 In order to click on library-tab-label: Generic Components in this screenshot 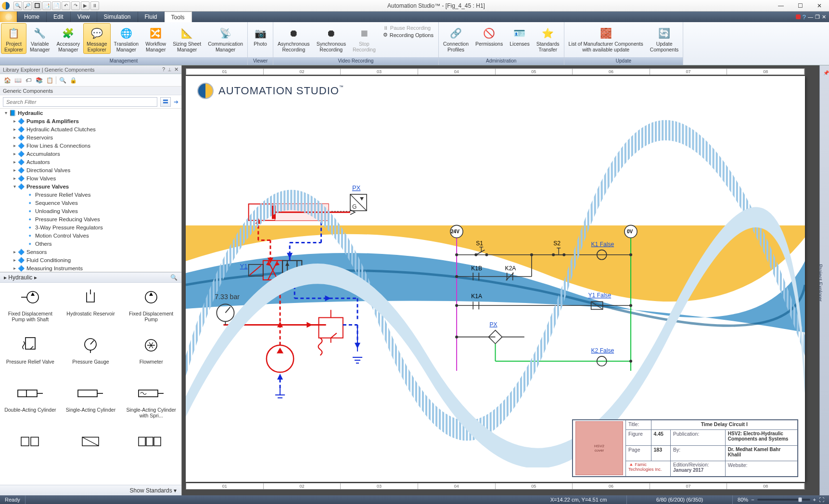, I will do `click(90, 91)`.